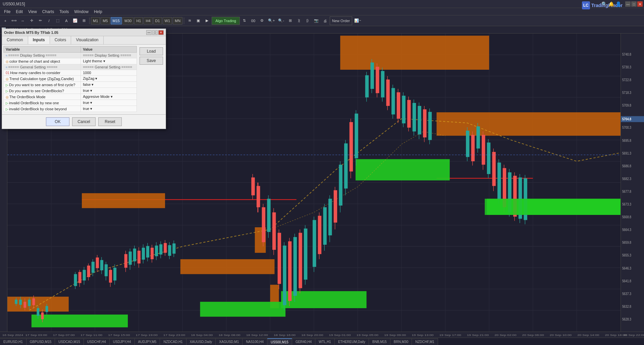 This screenshot has height=345, width=644. Describe the element at coordinates (229, 342) in the screenshot. I see `tab-xagusd-m1: XAGUSD,M1` at that location.